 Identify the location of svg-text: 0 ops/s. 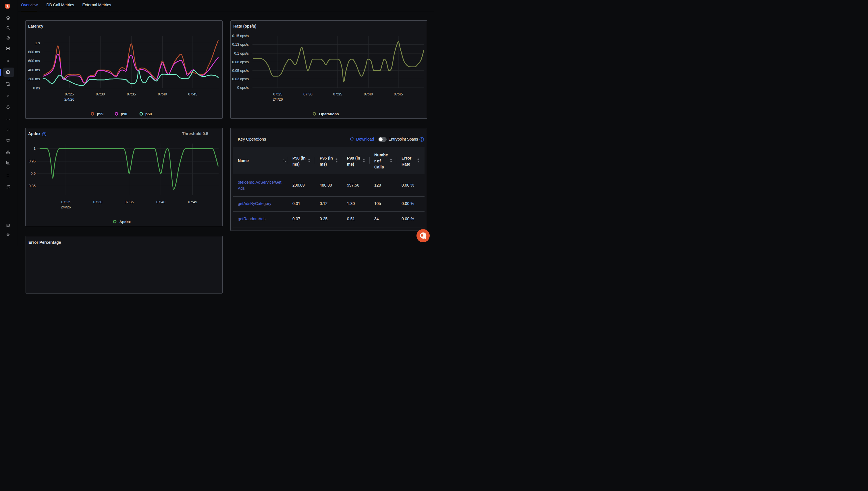
(243, 88).